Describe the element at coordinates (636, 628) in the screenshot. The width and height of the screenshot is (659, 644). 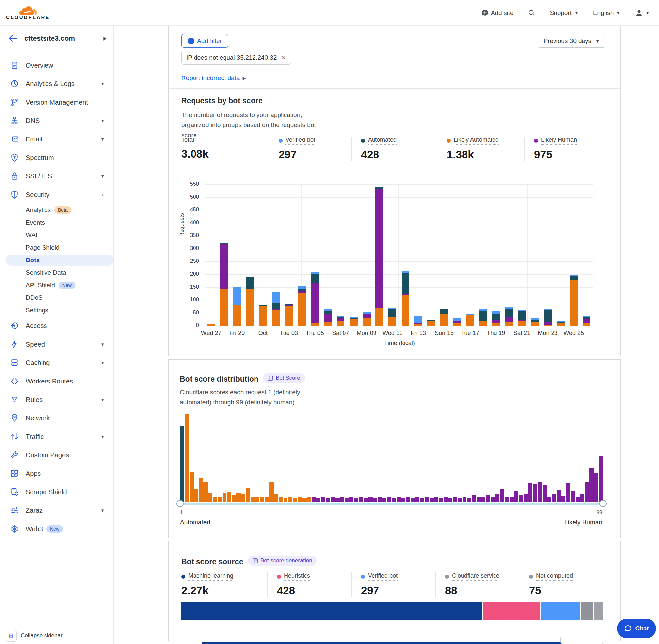
I see `chat-button: Chat` at that location.